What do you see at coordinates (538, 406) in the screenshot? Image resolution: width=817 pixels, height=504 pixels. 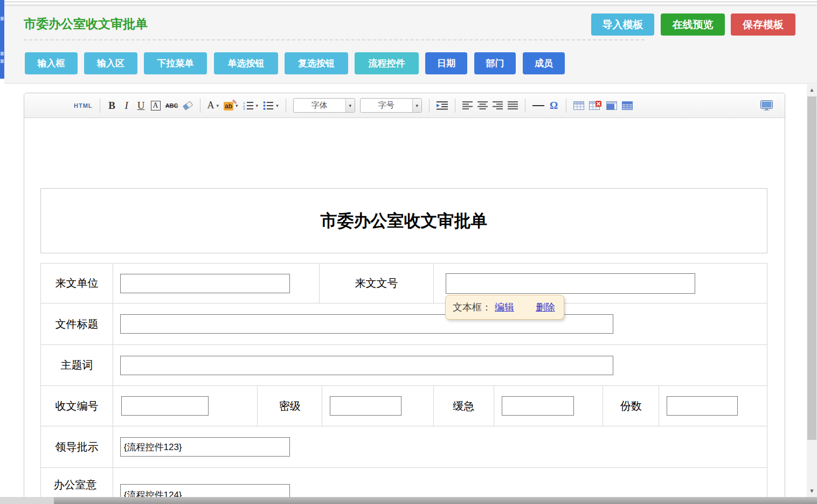 I see `urgency-input` at bounding box center [538, 406].